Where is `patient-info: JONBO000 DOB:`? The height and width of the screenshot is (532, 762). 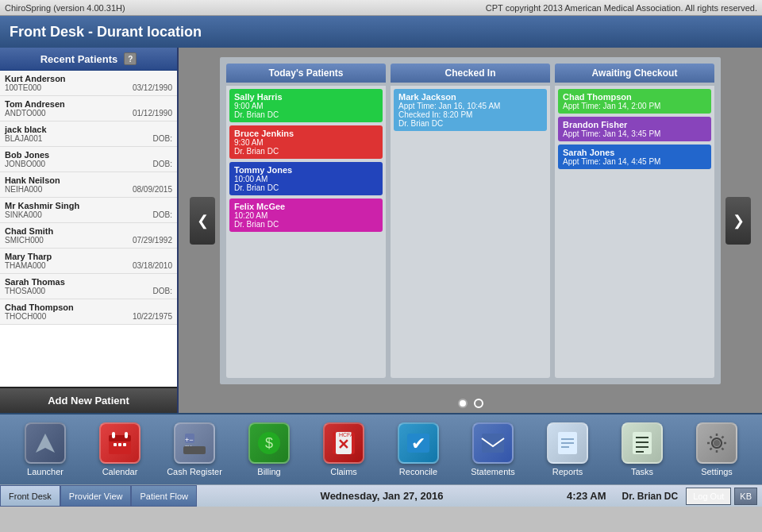
patient-info: JONBO000 DOB: is located at coordinates (89, 164).